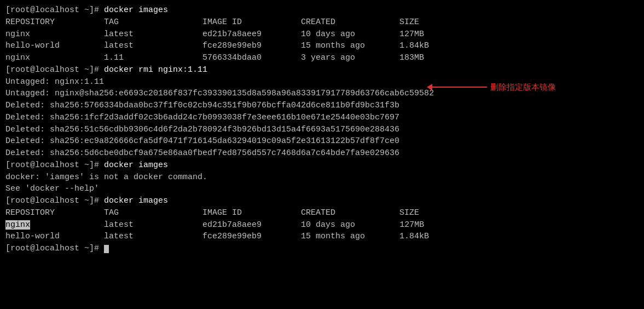 Image resolution: width=644 pixels, height=309 pixels. Describe the element at coordinates (322, 237) in the screenshot. I see `line-20: hello-world latest fce289e99eb9 15 month…` at that location.